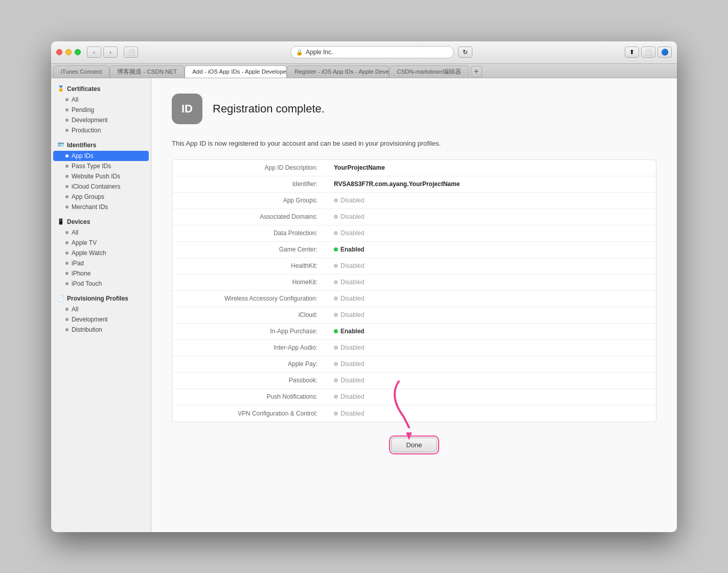 Image resolution: width=728 pixels, height=573 pixels. I want to click on label-app-groups: App Groups:, so click(249, 200).